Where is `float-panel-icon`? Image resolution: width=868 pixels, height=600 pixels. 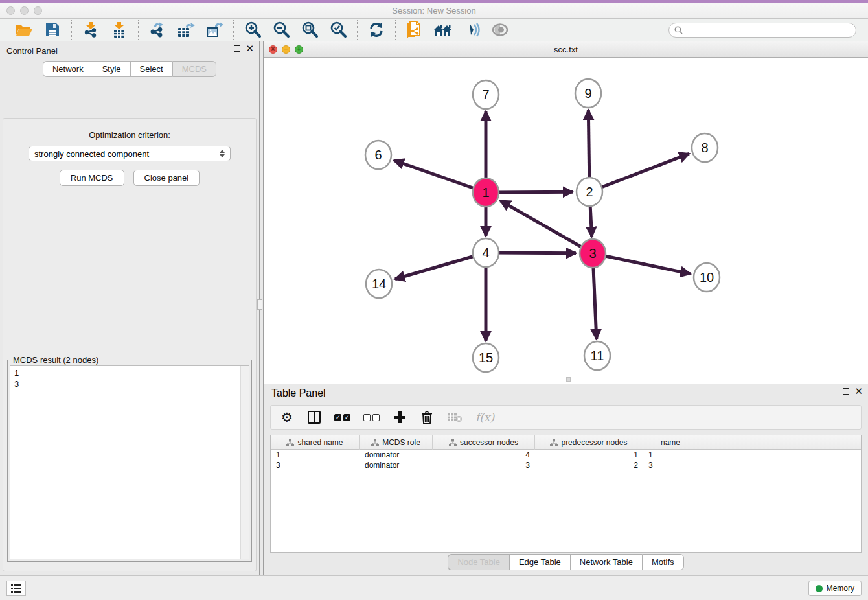
float-panel-icon is located at coordinates (237, 49).